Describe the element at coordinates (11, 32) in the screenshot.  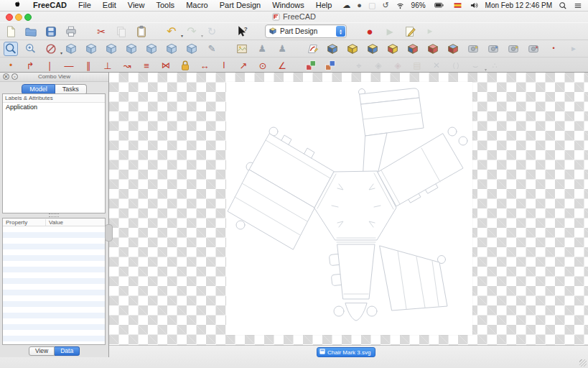
I see `new-document-icon` at that location.